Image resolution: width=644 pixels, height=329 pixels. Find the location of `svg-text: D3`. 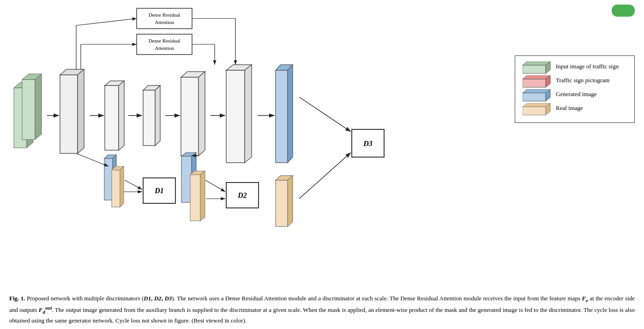

svg-text: D3 is located at coordinates (367, 143).